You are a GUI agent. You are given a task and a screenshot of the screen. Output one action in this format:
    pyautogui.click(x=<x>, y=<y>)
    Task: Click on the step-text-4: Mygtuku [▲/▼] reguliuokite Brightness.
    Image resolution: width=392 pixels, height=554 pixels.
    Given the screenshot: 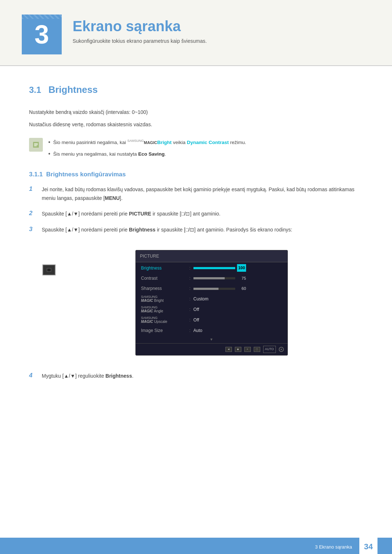 What is the action you would take?
    pyautogui.click(x=203, y=376)
    